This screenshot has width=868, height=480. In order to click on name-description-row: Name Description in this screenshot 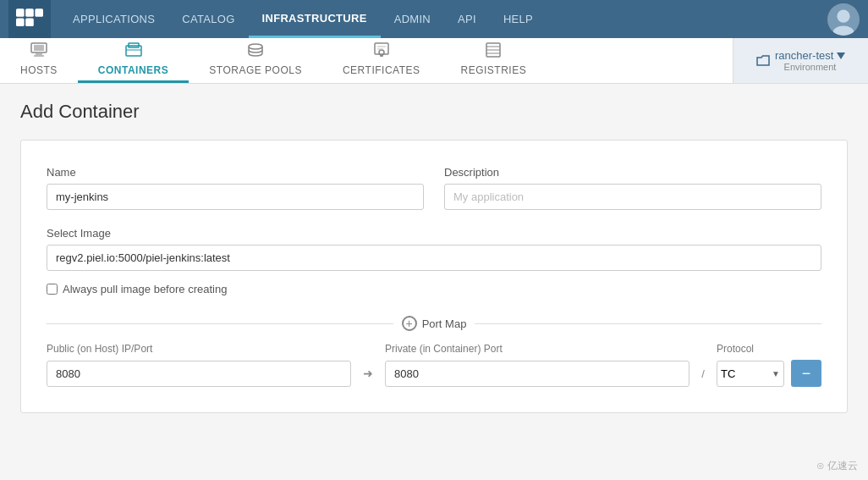, I will do `click(434, 188)`.